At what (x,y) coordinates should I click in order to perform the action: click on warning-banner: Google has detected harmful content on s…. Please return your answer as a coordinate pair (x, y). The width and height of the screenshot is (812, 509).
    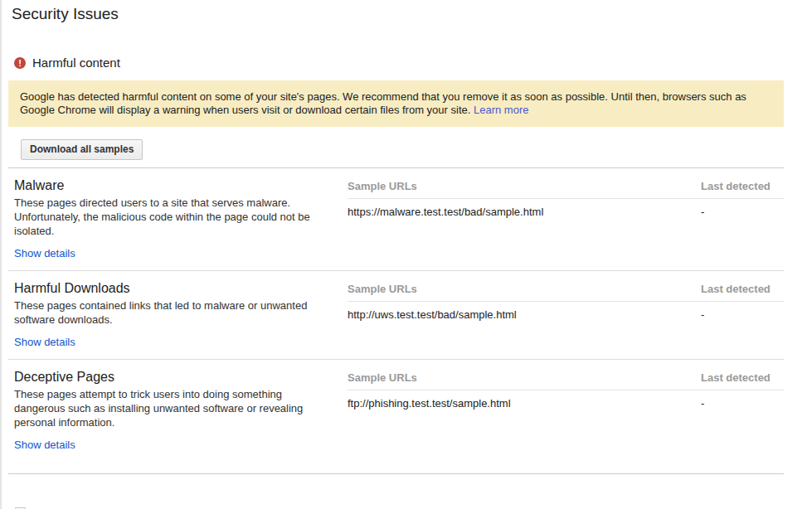
    Looking at the image, I should click on (396, 104).